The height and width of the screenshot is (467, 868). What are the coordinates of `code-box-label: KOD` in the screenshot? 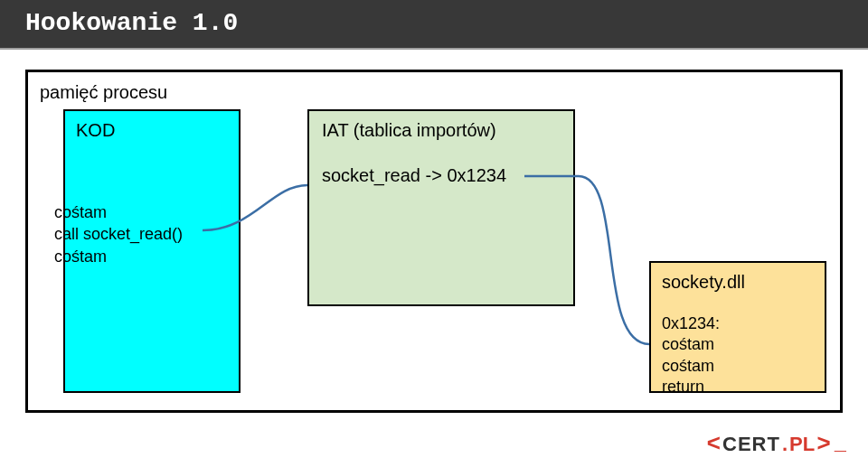 It's located at (96, 130).